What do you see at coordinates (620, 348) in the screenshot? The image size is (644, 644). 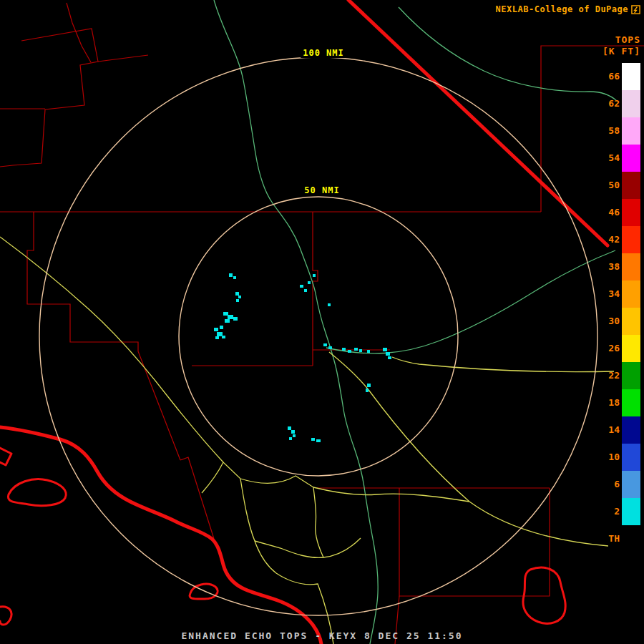 I see `legend-row: 26` at bounding box center [620, 348].